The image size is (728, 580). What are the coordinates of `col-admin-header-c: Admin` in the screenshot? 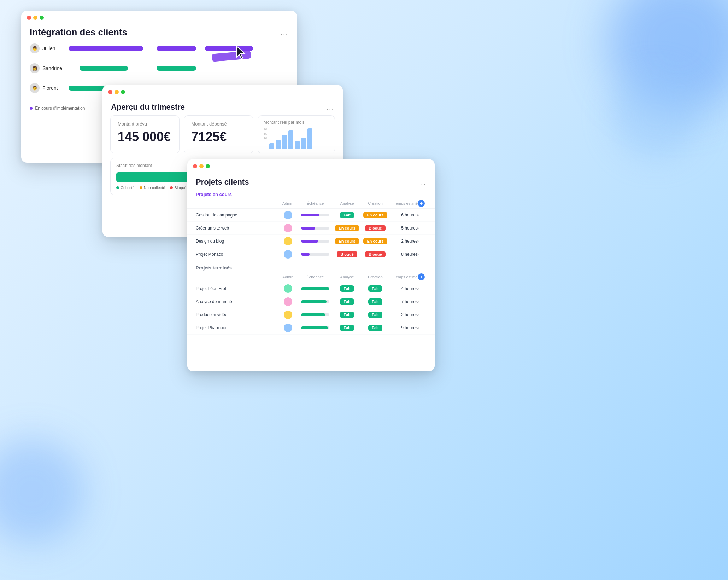 It's located at (288, 277).